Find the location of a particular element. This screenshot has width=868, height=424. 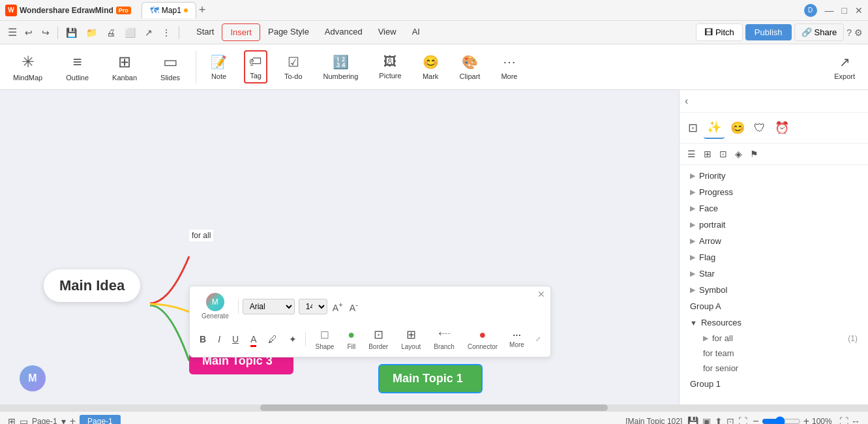

panel-shield-icon-btn: 🛡 is located at coordinates (760, 128).